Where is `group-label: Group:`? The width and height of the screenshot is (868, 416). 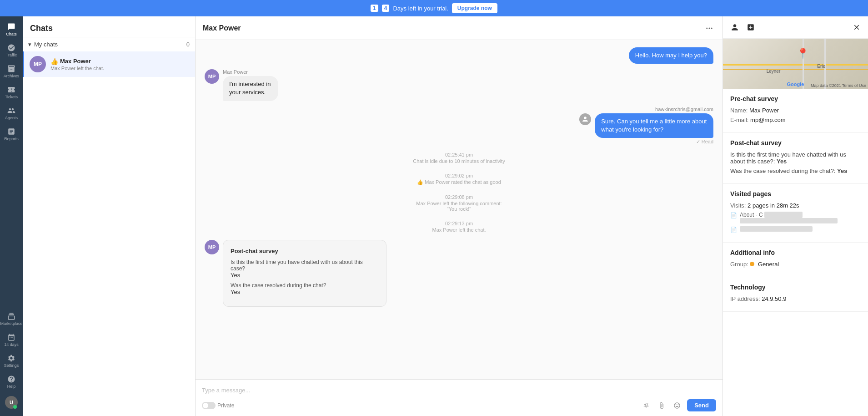
group-label: Group: is located at coordinates (739, 264).